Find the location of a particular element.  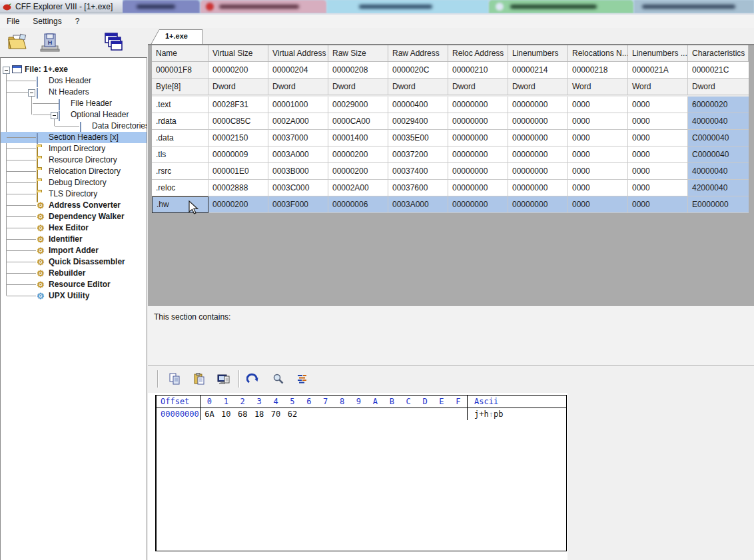

column-header: Name is located at coordinates (180, 53).